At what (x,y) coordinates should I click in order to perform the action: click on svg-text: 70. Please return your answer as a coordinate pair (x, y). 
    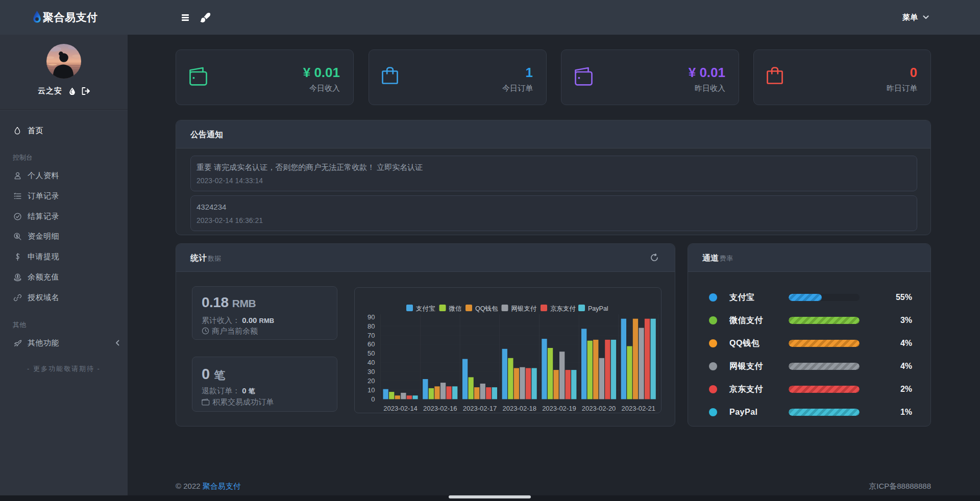
    Looking at the image, I should click on (371, 336).